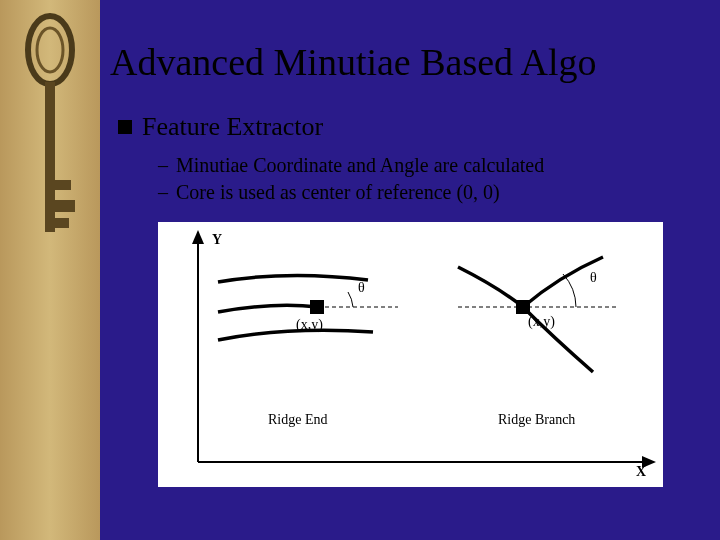 This screenshot has width=720, height=540. What do you see at coordinates (405, 62) in the screenshot?
I see `slide-title: Advanced Minutiae Based Algo` at bounding box center [405, 62].